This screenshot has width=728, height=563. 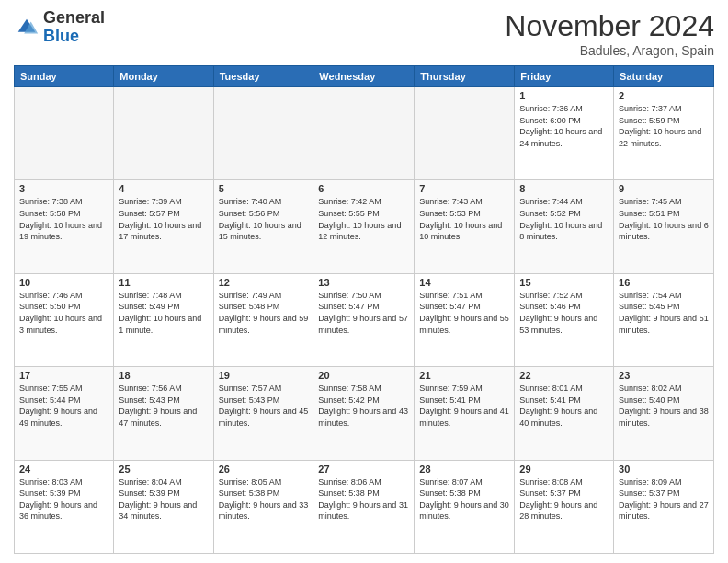 What do you see at coordinates (64, 469) in the screenshot?
I see `day-number: 24` at bounding box center [64, 469].